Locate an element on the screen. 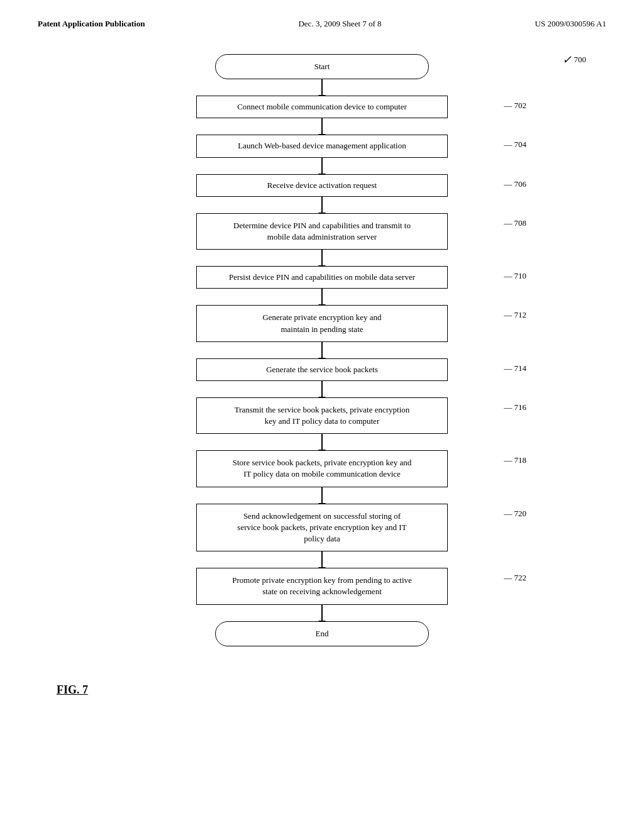 The width and height of the screenshot is (644, 830). step-704-label: — 704 is located at coordinates (515, 145).